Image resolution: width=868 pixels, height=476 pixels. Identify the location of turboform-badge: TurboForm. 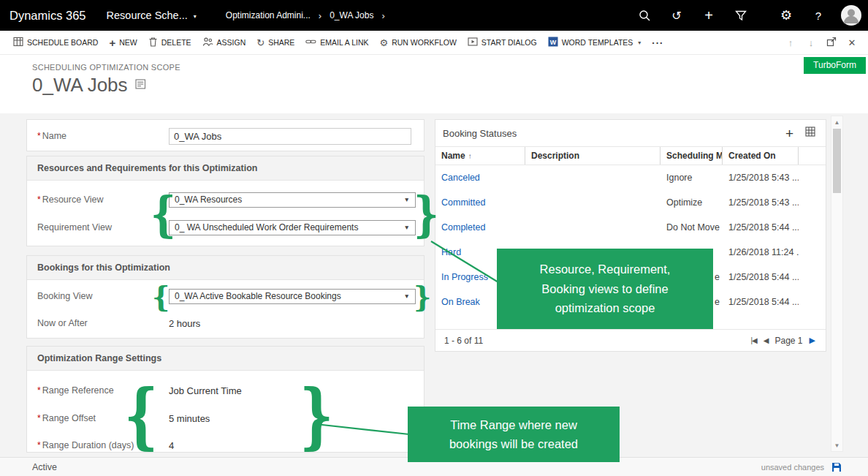
(834, 66).